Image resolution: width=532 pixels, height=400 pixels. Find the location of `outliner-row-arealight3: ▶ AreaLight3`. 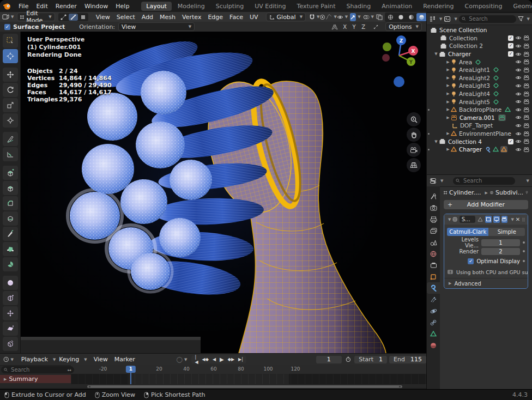

outliner-row-arealight3: ▶ AreaLight3 is located at coordinates (480, 86).